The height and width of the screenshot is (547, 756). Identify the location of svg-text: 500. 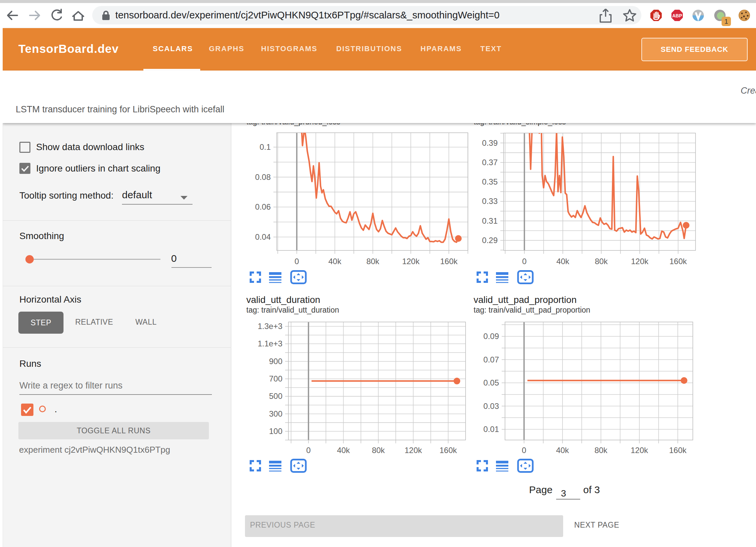
(276, 396).